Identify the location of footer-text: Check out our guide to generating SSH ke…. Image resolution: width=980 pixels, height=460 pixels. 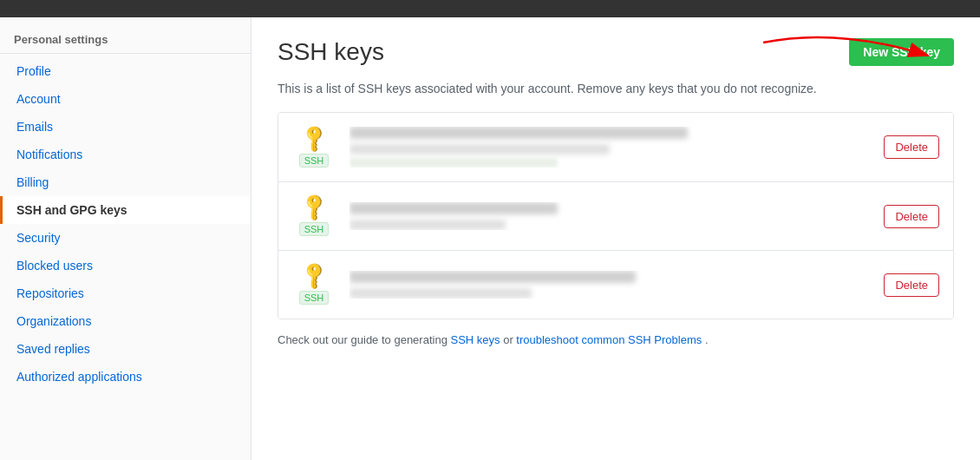
(616, 340).